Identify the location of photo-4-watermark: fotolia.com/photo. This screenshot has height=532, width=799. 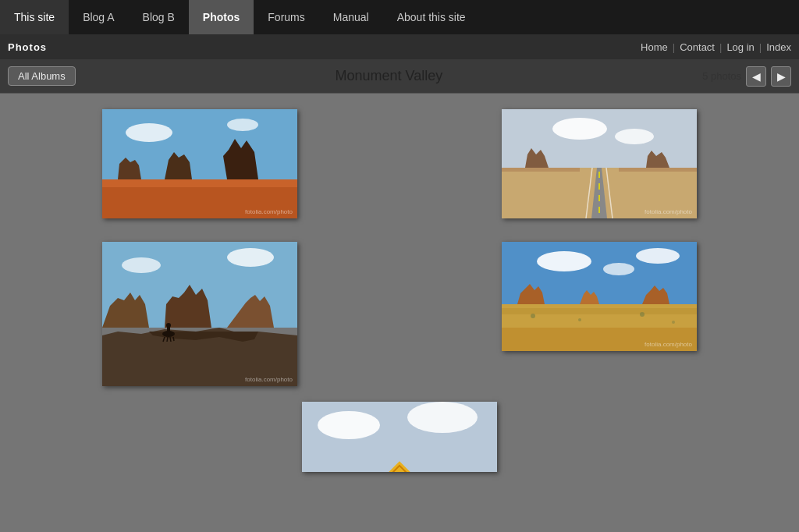
(668, 345).